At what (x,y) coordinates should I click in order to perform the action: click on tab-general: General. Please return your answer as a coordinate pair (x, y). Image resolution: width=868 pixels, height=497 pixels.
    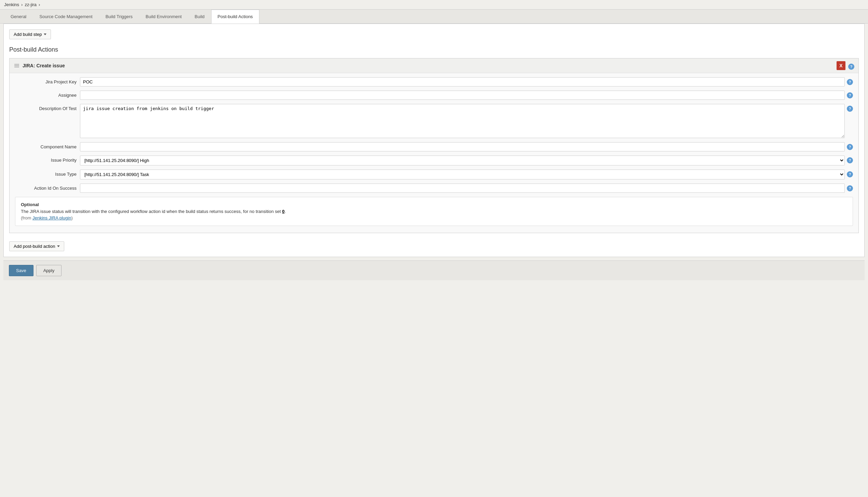
    Looking at the image, I should click on (18, 16).